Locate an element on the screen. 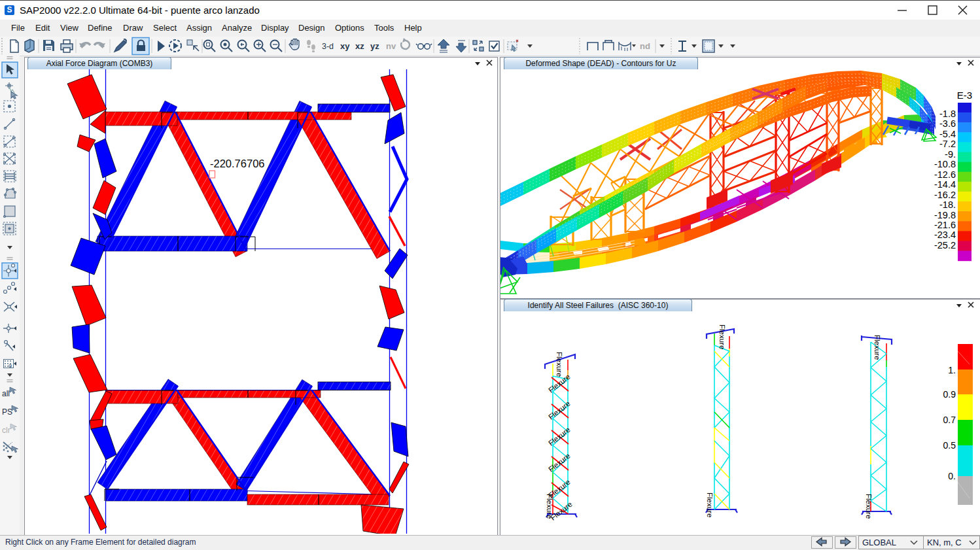 The height and width of the screenshot is (550, 980). svg-text: -1.8 is located at coordinates (947, 114).